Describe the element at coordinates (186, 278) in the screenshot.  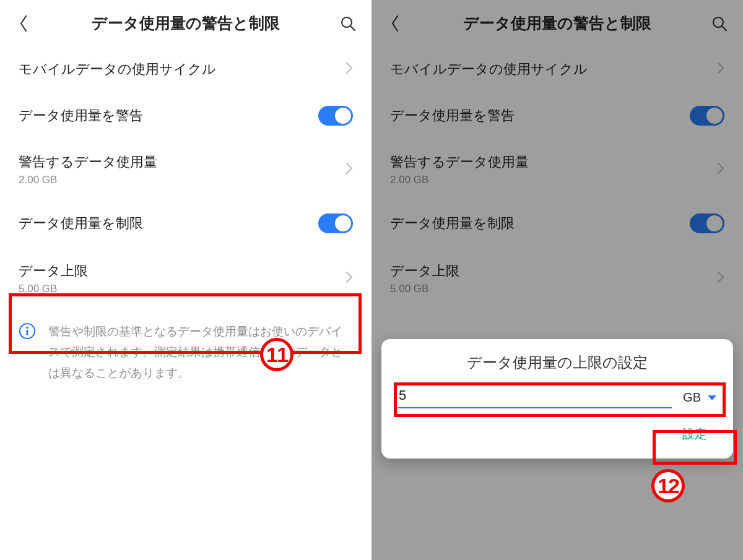
I see `row-limit: データ上限 5.00 GB` at that location.